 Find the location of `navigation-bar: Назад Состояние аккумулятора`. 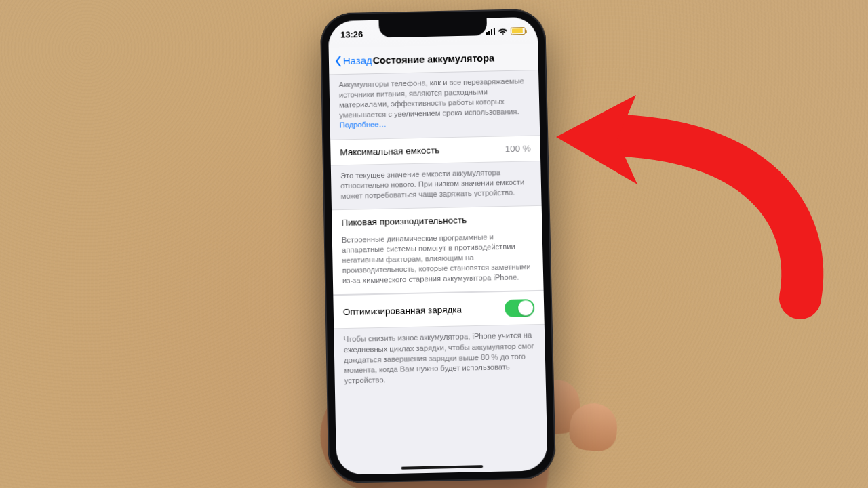

navigation-bar: Назад Состояние аккумулятора is located at coordinates (434, 59).